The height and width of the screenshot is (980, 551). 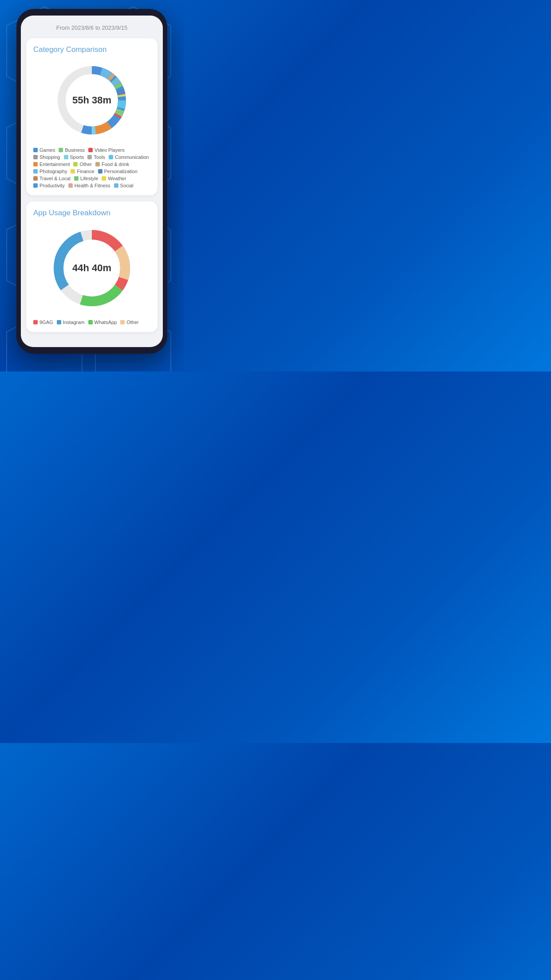 I want to click on legend-label: Sports, so click(x=77, y=157).